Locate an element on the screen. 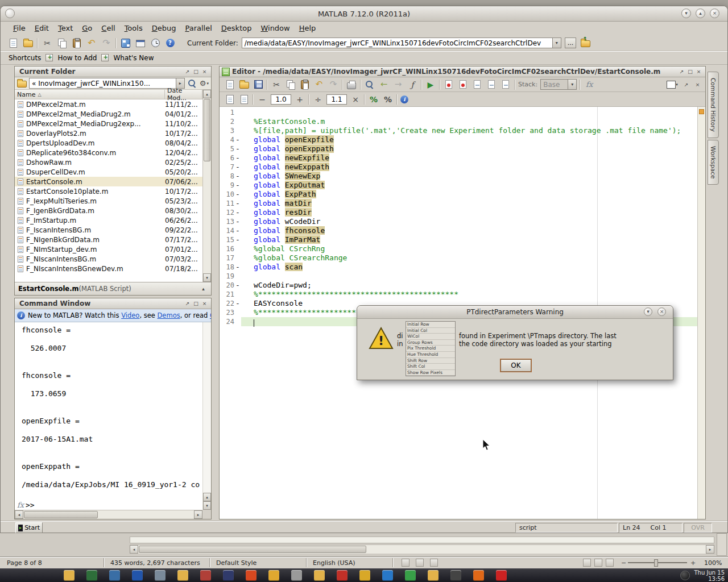  file-row: F_IgenBkGrdData.m 08/30/2... is located at coordinates (109, 210).